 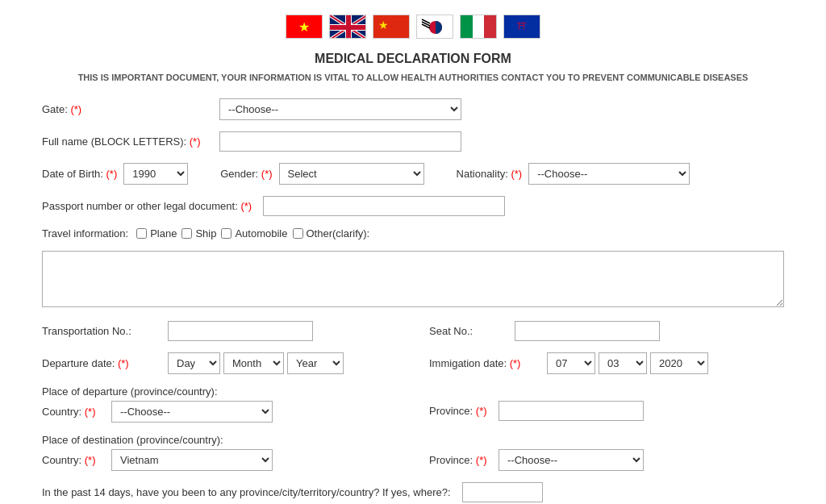 I want to click on other-checkbox, so click(x=298, y=234).